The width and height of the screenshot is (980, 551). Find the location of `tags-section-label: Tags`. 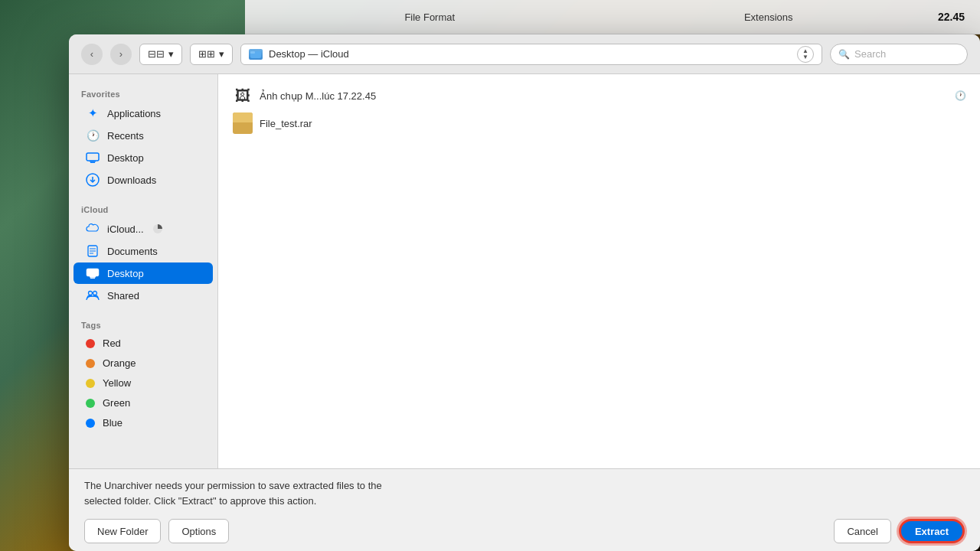

tags-section-label: Tags is located at coordinates (143, 324).